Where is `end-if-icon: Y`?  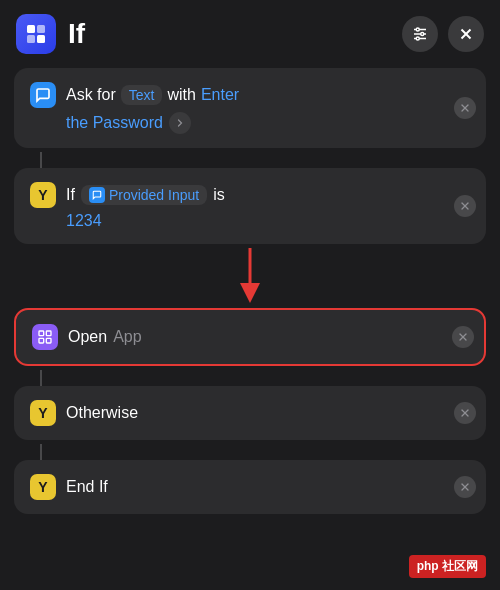 end-if-icon: Y is located at coordinates (43, 487).